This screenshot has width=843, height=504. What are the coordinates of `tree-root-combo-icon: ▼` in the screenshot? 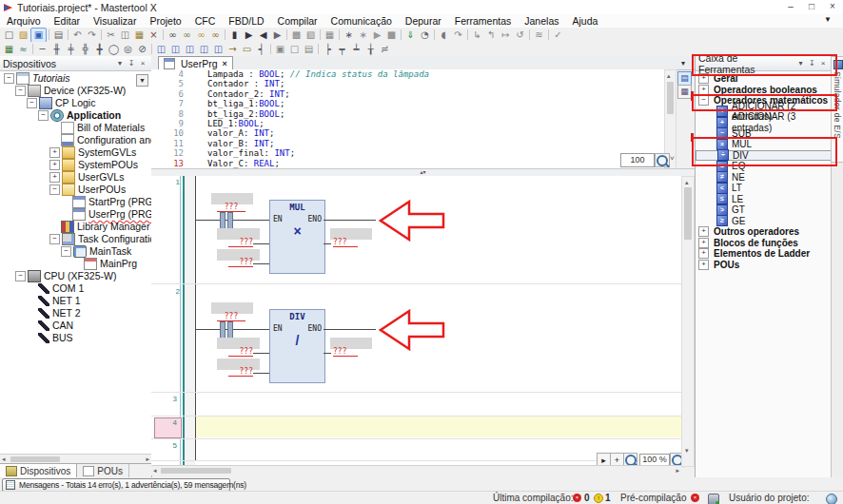 It's located at (143, 80).